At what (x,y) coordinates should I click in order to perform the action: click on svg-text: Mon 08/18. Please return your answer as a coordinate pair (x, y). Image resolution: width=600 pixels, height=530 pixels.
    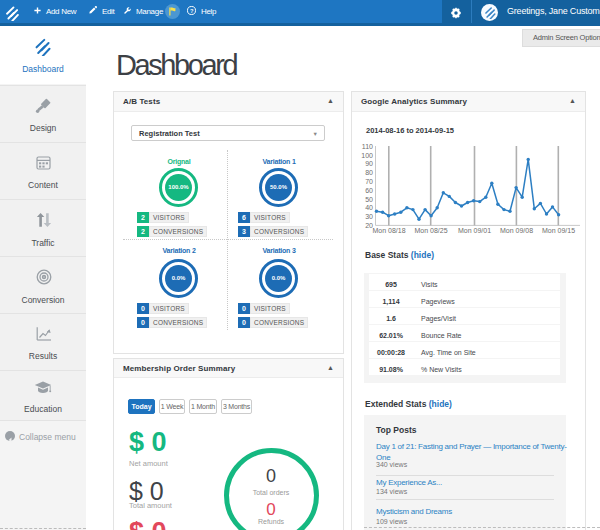
    Looking at the image, I should click on (388, 230).